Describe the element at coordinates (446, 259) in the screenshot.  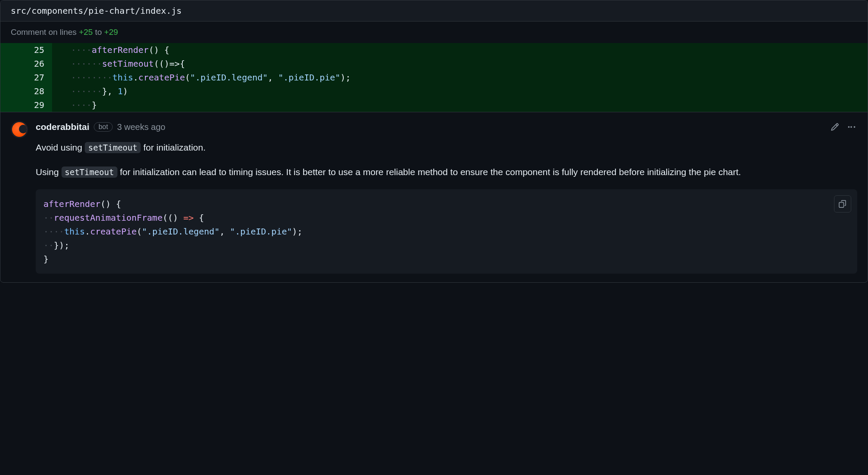
I see `suggestion-line: }` at that location.